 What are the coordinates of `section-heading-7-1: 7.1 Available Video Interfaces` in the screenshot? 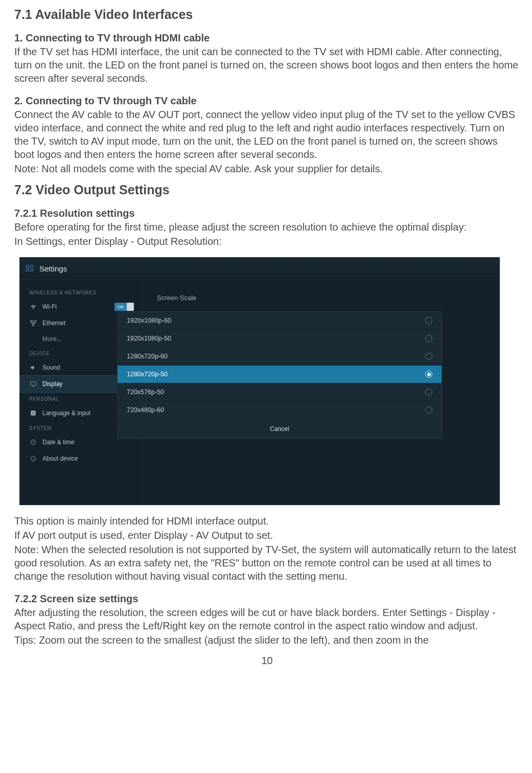 It's located at (267, 14).